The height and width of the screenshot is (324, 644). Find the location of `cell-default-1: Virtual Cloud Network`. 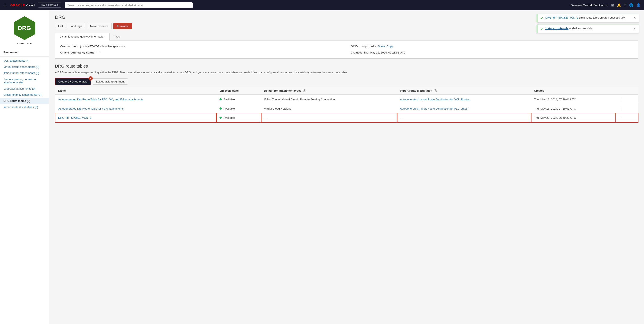

cell-default-1: Virtual Cloud Network is located at coordinates (329, 108).